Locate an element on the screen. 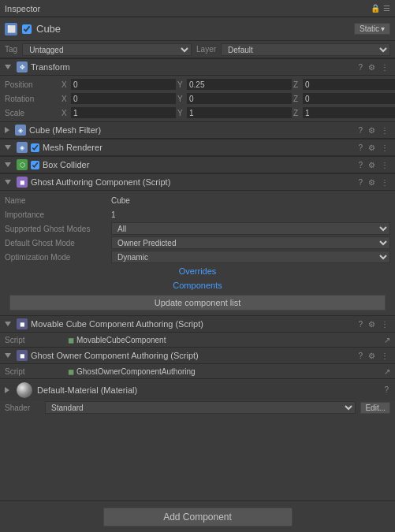  transform-section-header: ✥ Transform ? ⚙ ⋮ is located at coordinates (197, 67).